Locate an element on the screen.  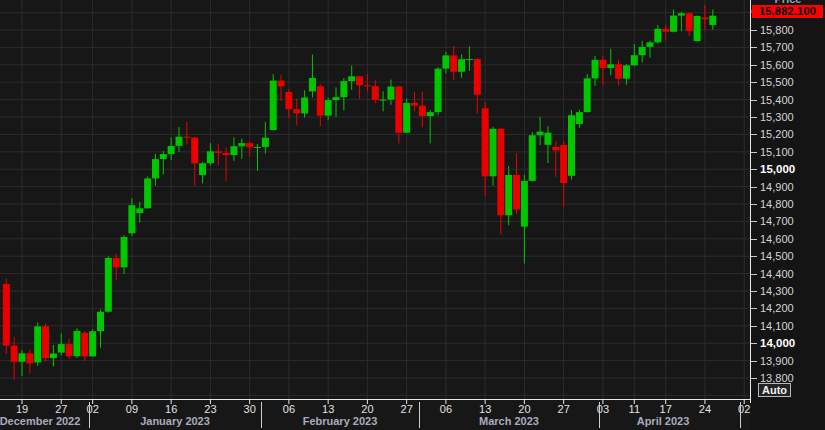
last-price-badge: 15,882.100 is located at coordinates (788, 12).